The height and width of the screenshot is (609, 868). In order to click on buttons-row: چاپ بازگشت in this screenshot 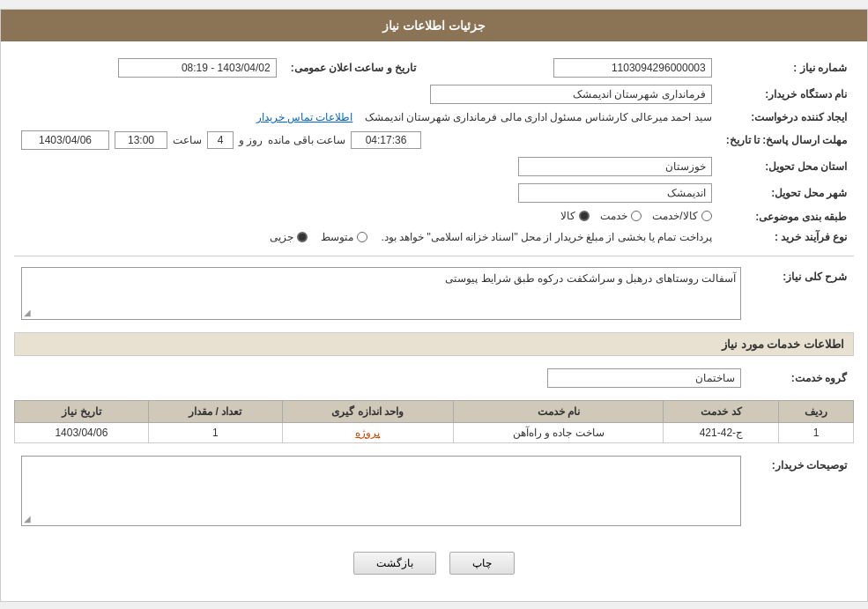, I will do `click(434, 563)`.